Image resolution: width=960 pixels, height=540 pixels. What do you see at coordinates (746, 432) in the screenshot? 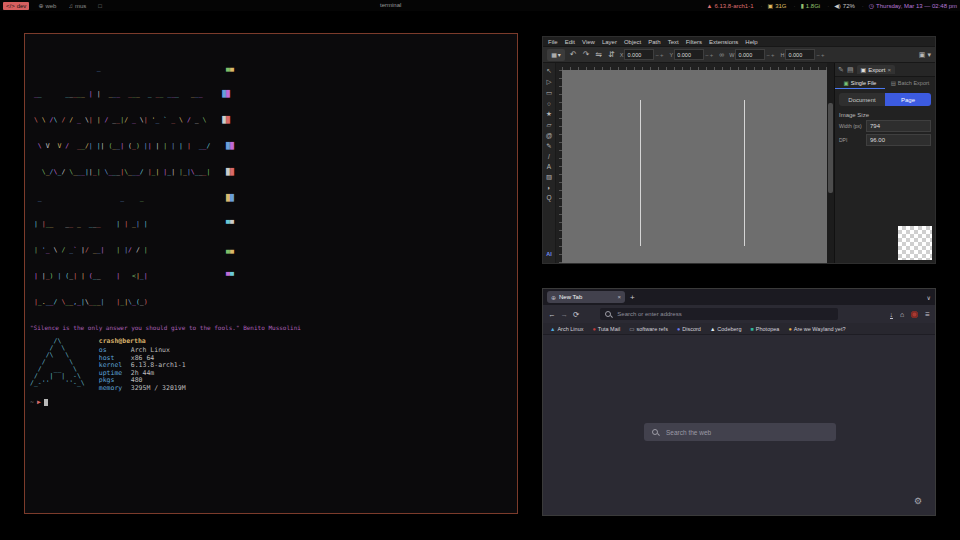
I see `web-search-input` at bounding box center [746, 432].